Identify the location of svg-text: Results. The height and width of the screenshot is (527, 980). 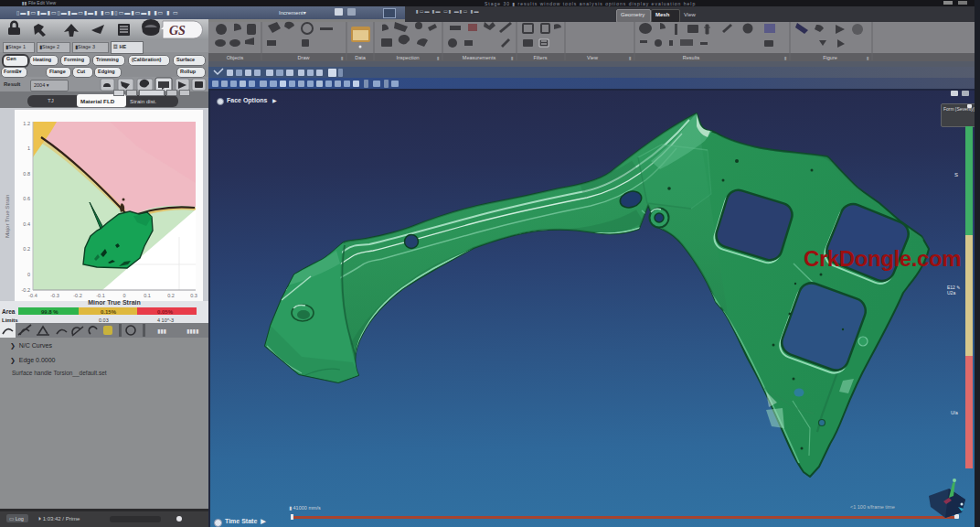
(691, 58).